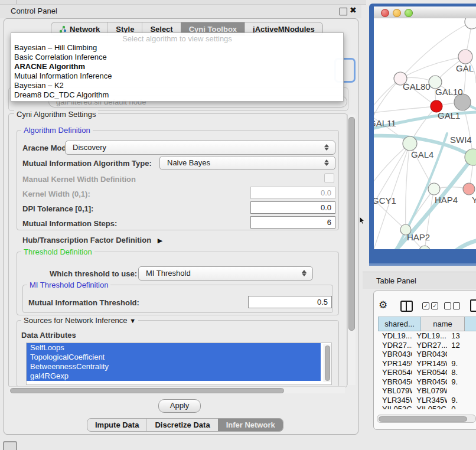 The height and width of the screenshot is (450, 476). I want to click on table-row: YIL052CYIL052C0., so click(427, 407).